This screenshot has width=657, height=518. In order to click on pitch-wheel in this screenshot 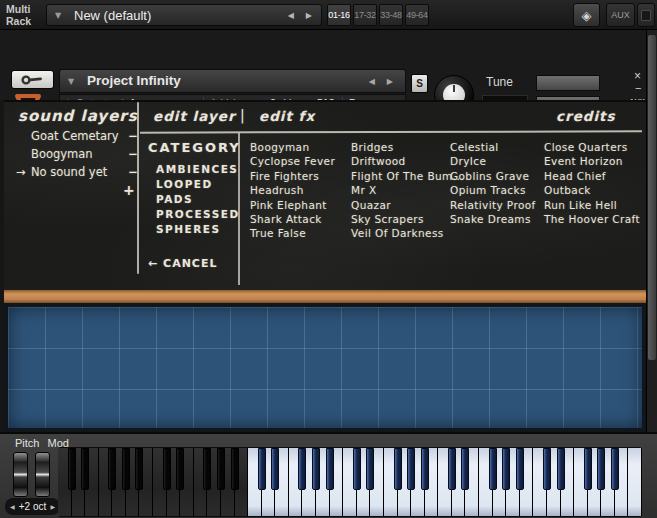, I will do `click(20, 474)`.